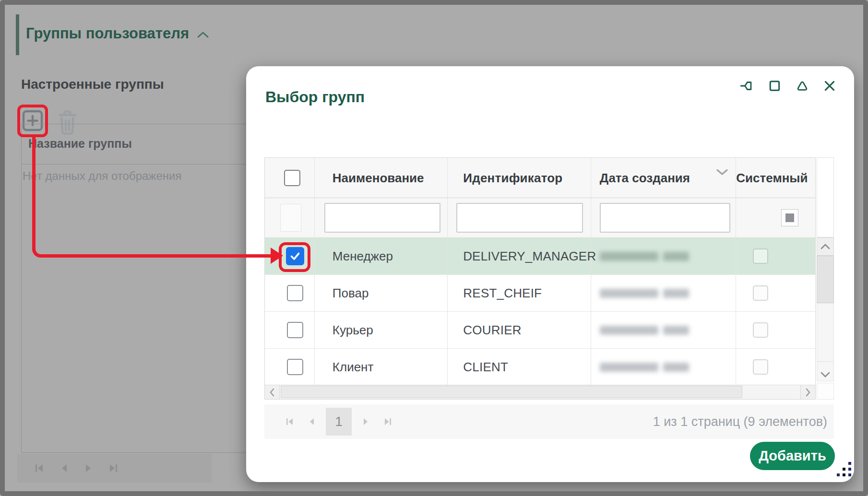 The height and width of the screenshot is (496, 868). I want to click on pager-info: 1 из 1 страниц (9 элементов), so click(744, 422).